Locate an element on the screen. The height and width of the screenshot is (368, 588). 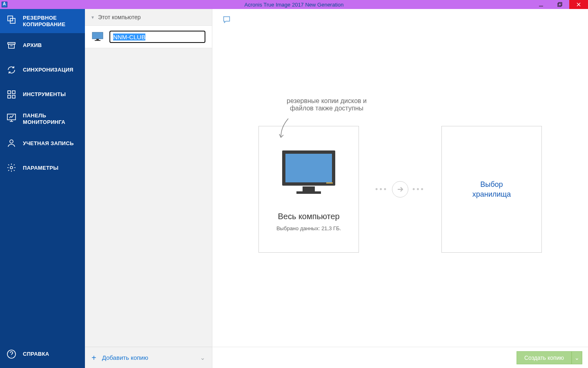
arrow-right-icon is located at coordinates (400, 189).